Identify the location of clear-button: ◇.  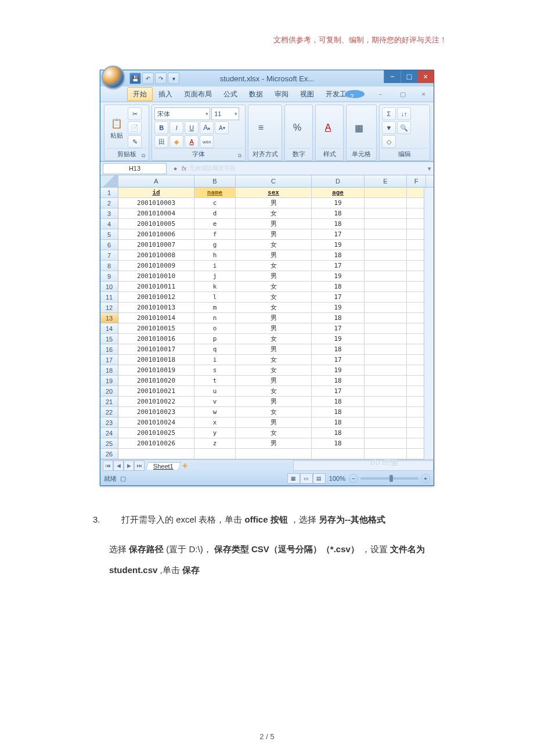
(389, 142).